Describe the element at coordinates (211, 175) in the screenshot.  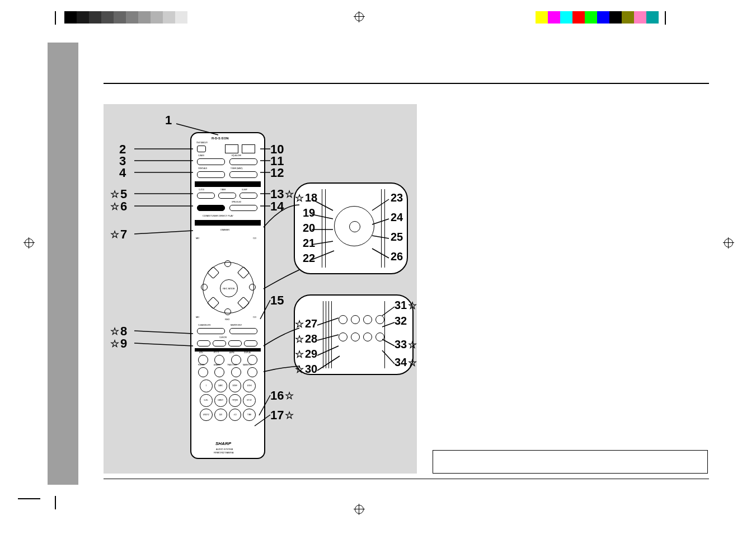
I see `btn-video-aux` at that location.